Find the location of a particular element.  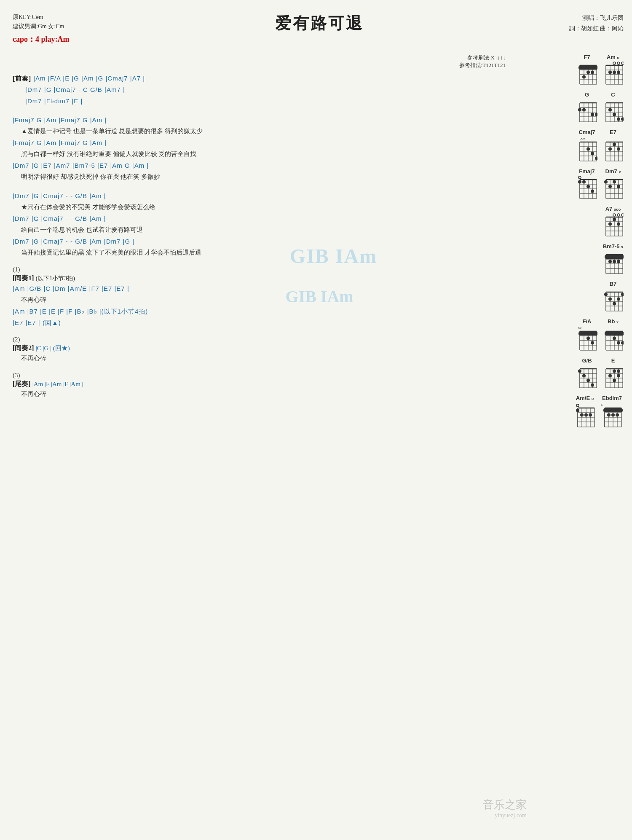

interlude2-label: [间奏2] |C |G | (回★) is located at coordinates (268, 348).